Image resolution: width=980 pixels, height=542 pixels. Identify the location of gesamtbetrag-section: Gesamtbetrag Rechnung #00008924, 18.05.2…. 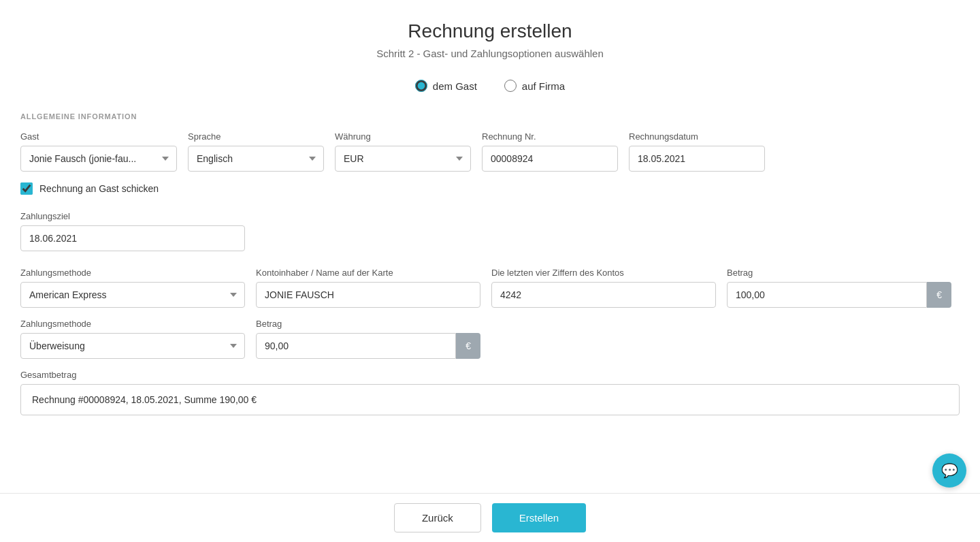
(490, 392).